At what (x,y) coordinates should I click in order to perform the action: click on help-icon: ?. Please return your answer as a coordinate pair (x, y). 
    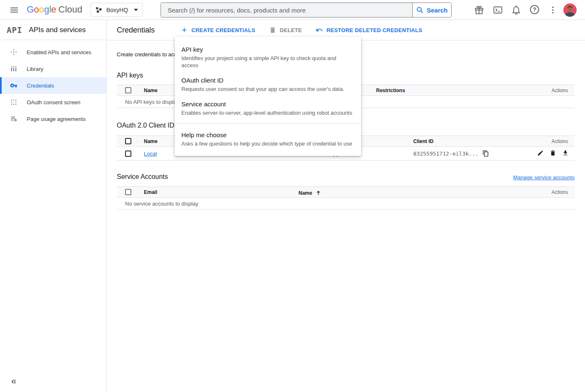
    Looking at the image, I should click on (535, 10).